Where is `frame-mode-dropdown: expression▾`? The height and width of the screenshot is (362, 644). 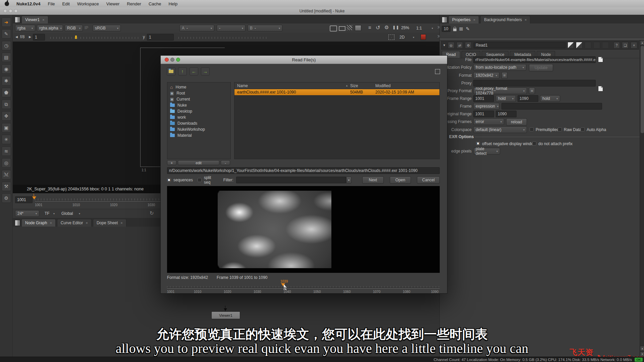
frame-mode-dropdown: expression▾ is located at coordinates (486, 106).